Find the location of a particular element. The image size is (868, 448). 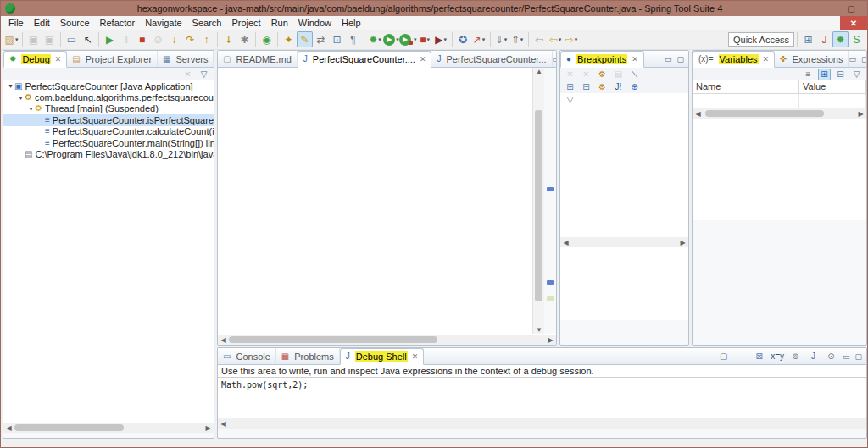

last-edit-location-button: ⇦ is located at coordinates (539, 39).